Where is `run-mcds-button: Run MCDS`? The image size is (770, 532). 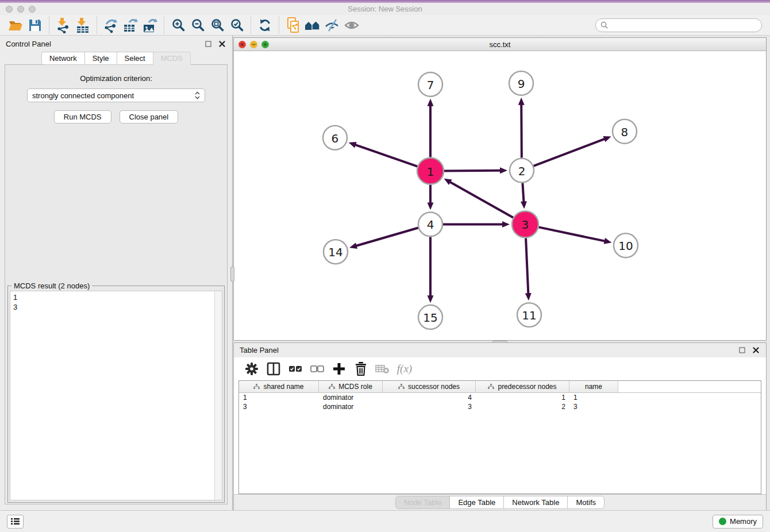
run-mcds-button: Run MCDS is located at coordinates (83, 117).